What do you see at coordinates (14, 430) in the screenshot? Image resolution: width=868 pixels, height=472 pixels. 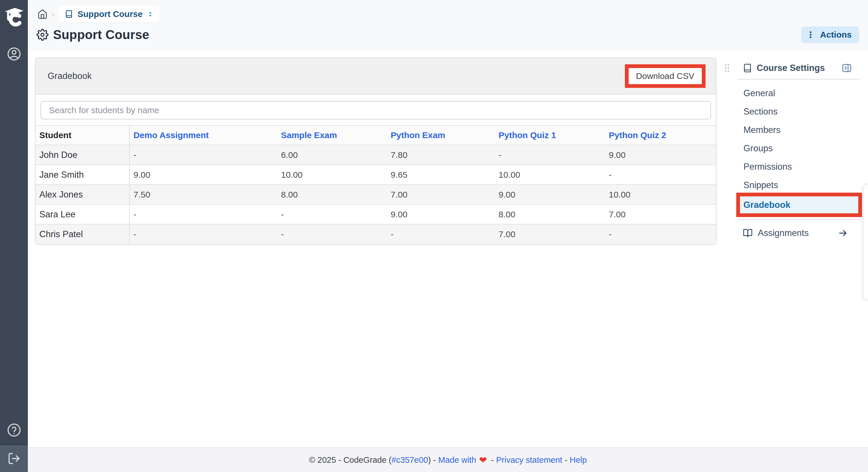 I see `help-icon` at bounding box center [14, 430].